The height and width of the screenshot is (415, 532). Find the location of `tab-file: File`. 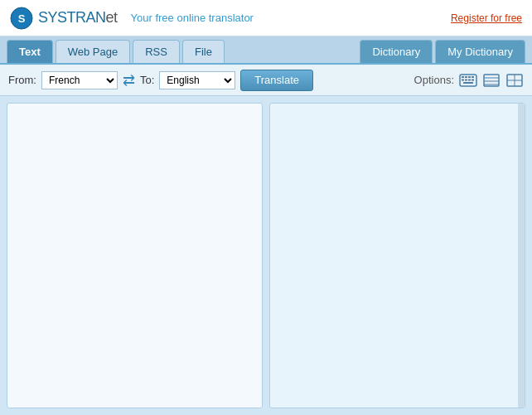

tab-file: File is located at coordinates (204, 51).